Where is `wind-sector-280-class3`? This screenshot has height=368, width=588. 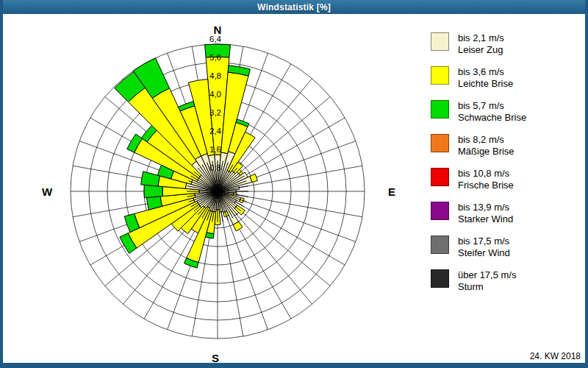
wind-sector-280-class3 is located at coordinates (151, 179).